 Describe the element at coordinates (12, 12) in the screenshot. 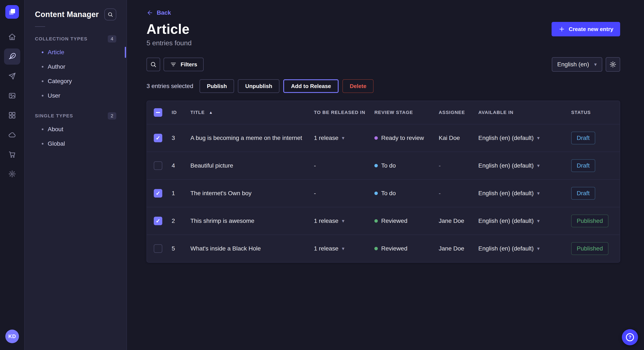

I see `strapi-logo` at that location.